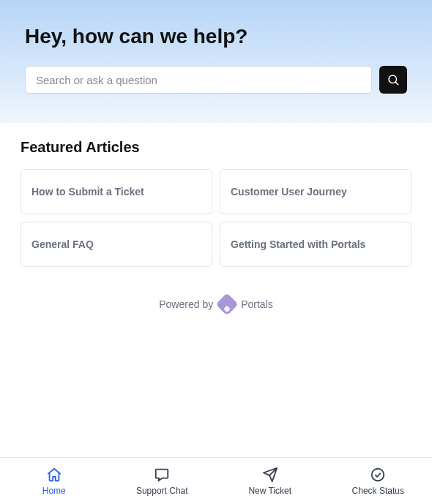 The height and width of the screenshot is (504, 432). What do you see at coordinates (163, 481) in the screenshot?
I see `tab-support-chat: Support Chat` at bounding box center [163, 481].